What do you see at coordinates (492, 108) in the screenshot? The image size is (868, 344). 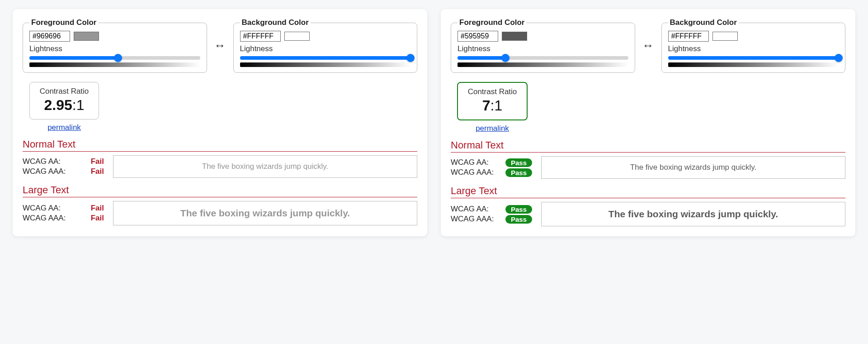 I see `contrast-ratio-block: Contrast Ratio 7:1 permalink` at bounding box center [492, 108].